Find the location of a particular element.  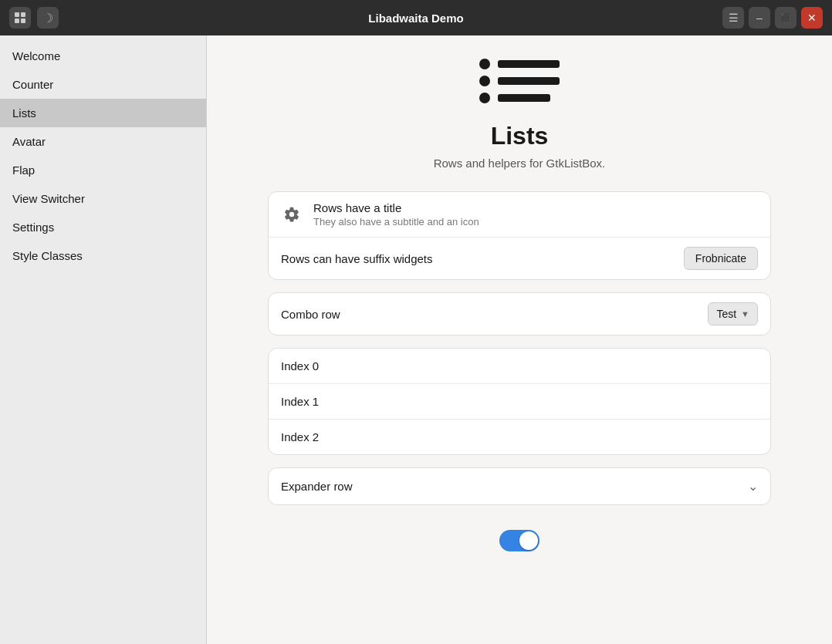

row-text-2: Rows can have suffix widgets is located at coordinates (482, 259).